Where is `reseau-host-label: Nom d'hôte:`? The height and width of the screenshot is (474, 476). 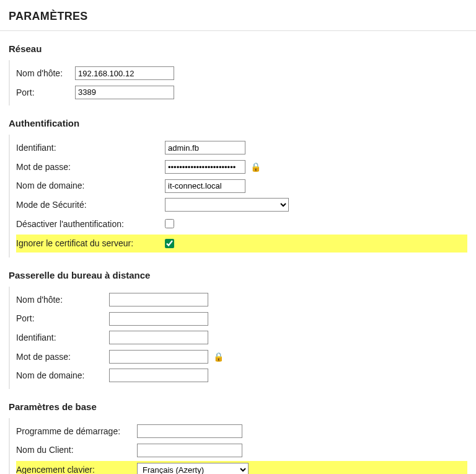
reseau-host-label: Nom d'hôte: is located at coordinates (46, 73).